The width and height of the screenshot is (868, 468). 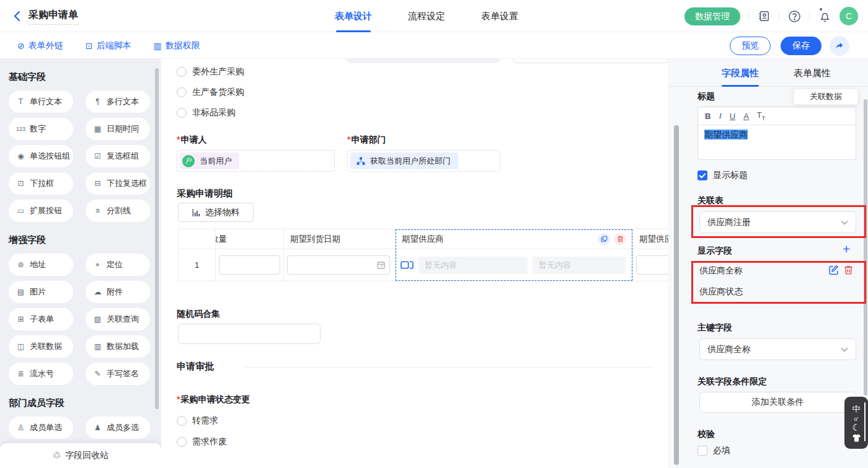 I want to click on palette-field-数字: 123数字, so click(x=41, y=129).